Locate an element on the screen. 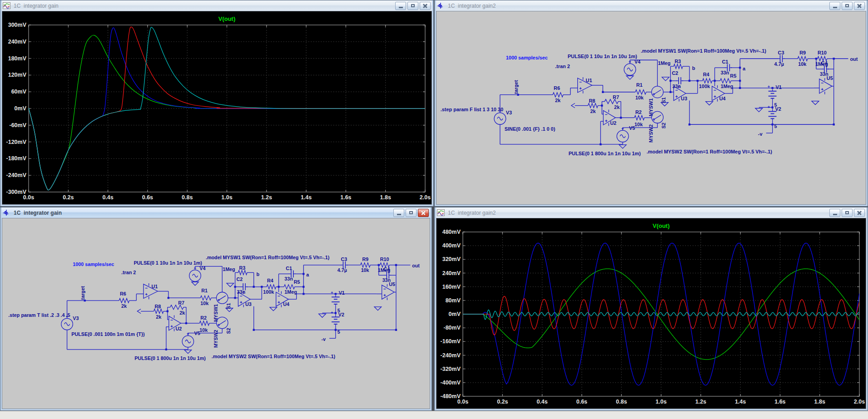  status-strip is located at coordinates (434, 415).